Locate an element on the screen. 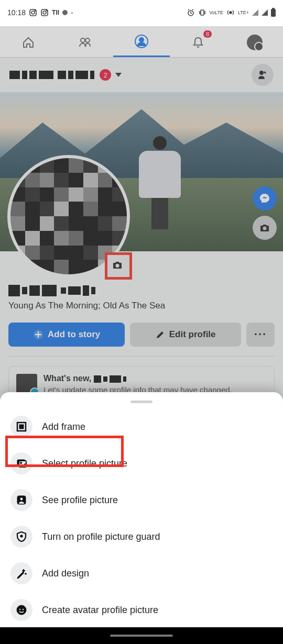  menu-create-avatar: Create avatar profile picture is located at coordinates (142, 610).